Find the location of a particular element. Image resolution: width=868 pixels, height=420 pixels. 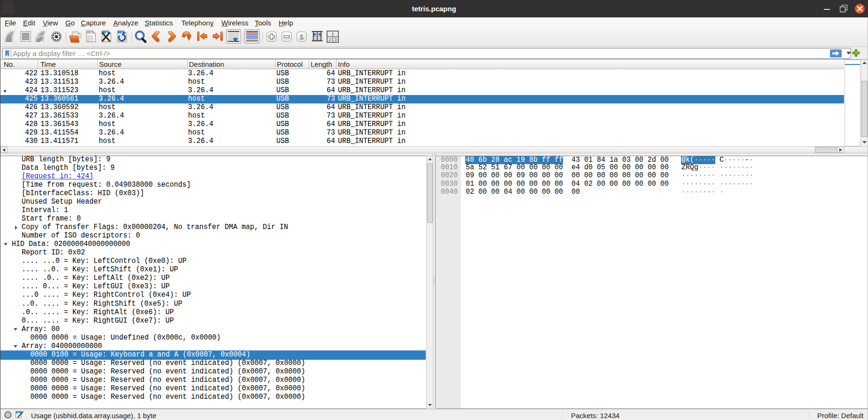

svg-text: 2 is located at coordinates (330, 40).